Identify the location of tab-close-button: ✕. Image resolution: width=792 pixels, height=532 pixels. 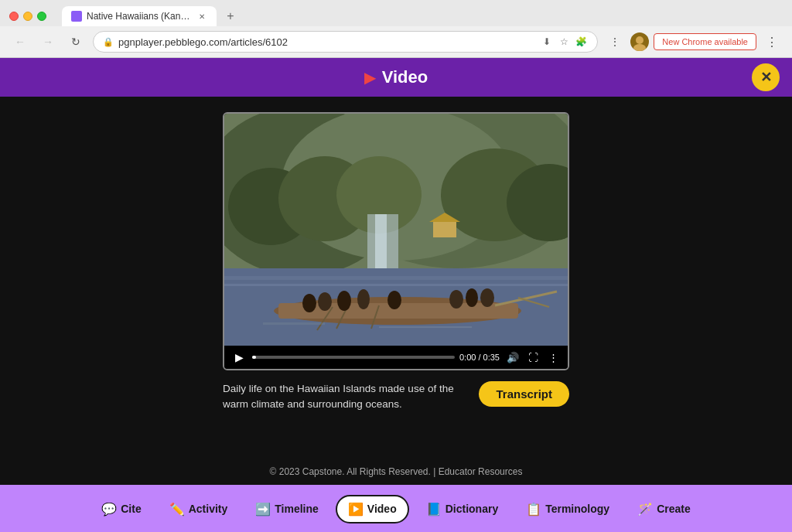
(202, 16).